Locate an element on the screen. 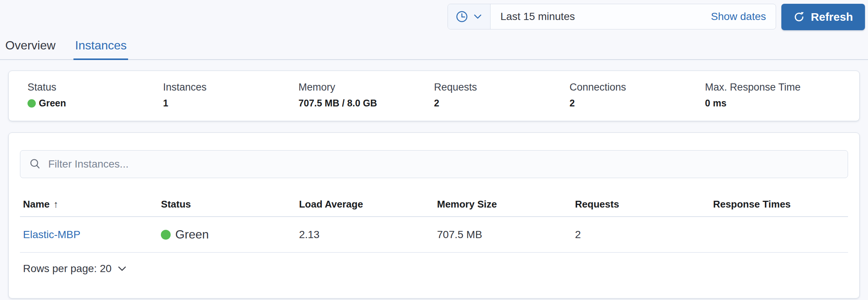 Image resolution: width=868 pixels, height=300 pixels. stat-instances: Instances 1 is located at coordinates (231, 95).